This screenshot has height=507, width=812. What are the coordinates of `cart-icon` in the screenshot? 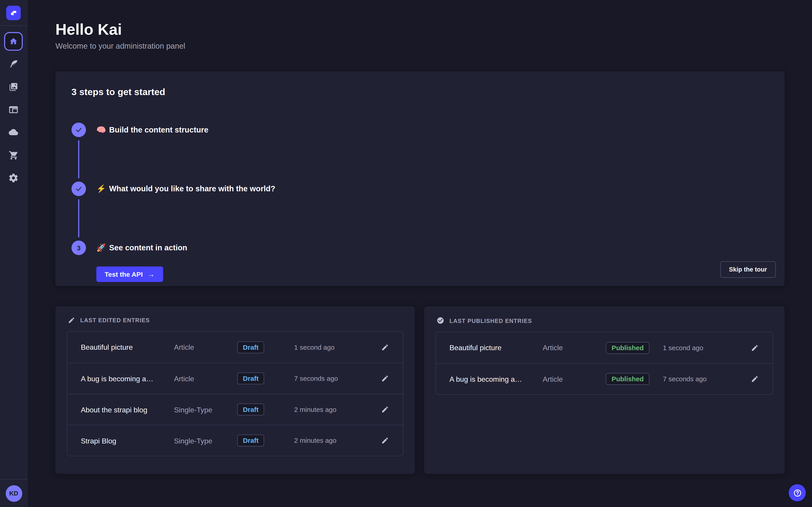 It's located at (13, 155).